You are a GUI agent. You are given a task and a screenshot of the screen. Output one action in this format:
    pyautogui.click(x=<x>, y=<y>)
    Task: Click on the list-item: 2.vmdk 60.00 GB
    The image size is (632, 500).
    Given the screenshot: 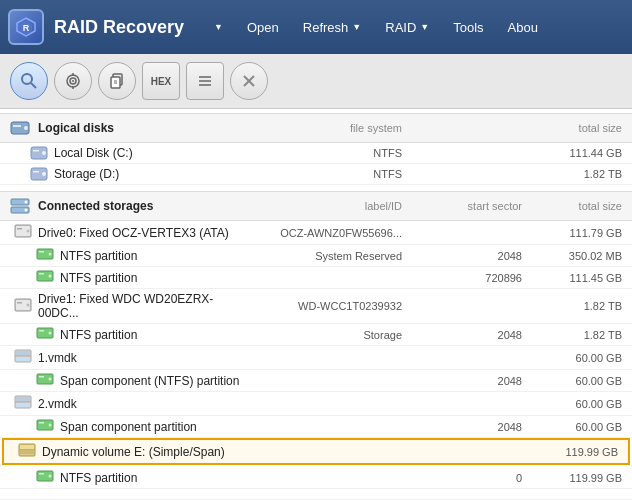 What is the action you would take?
    pyautogui.click(x=316, y=404)
    